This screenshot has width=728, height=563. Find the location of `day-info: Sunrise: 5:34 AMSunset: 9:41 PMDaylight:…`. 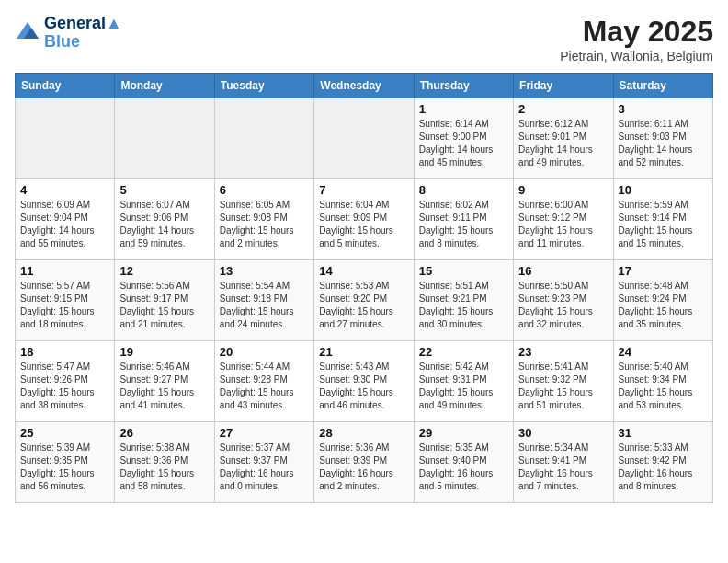

day-info: Sunrise: 5:34 AMSunset: 9:41 PMDaylight:… is located at coordinates (563, 467).